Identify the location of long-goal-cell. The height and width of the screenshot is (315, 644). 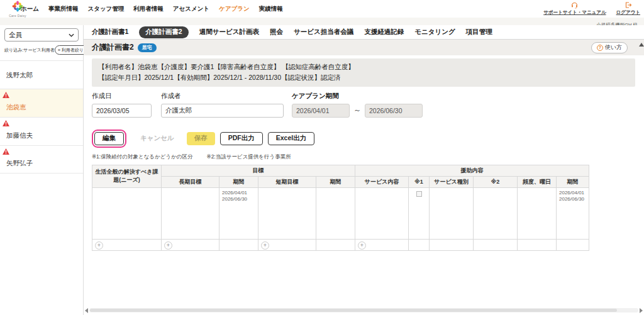
(191, 213).